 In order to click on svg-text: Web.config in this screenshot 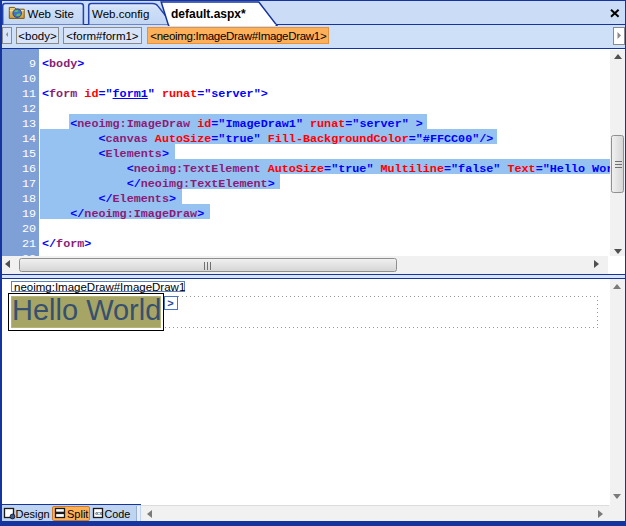, I will do `click(120, 14)`.